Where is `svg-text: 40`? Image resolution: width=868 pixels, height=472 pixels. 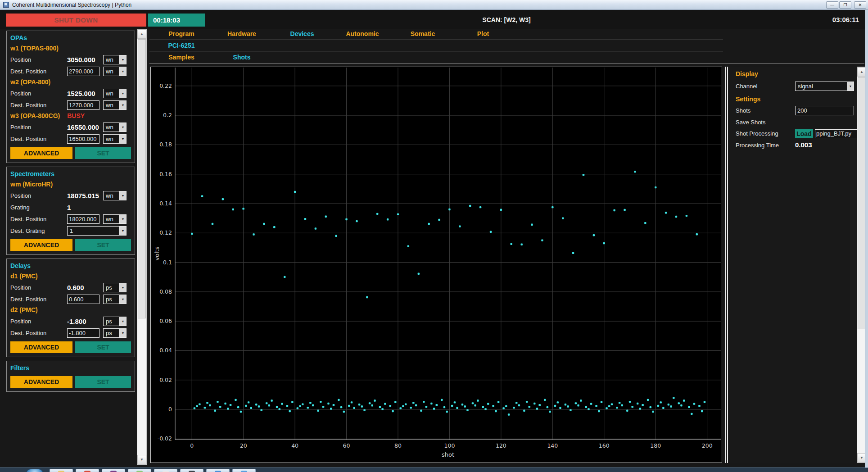 svg-text: 40 is located at coordinates (295, 446).